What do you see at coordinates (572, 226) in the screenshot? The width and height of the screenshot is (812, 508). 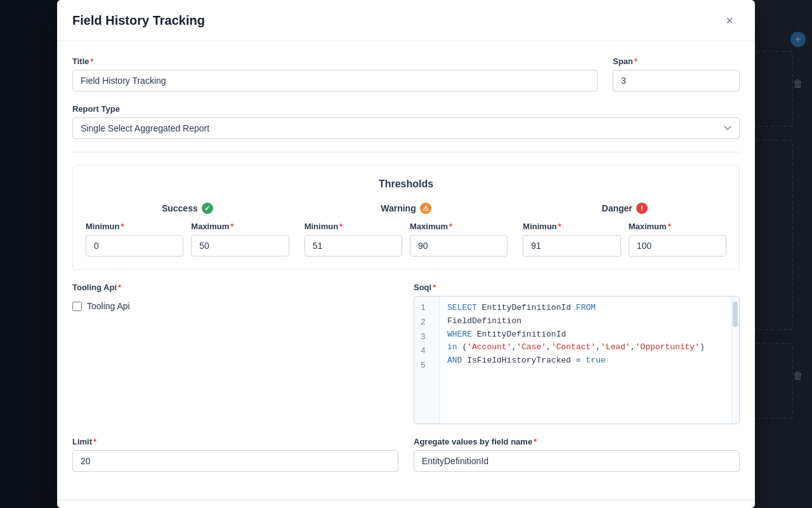 I see `danger-min-label: Minimun*` at bounding box center [572, 226].